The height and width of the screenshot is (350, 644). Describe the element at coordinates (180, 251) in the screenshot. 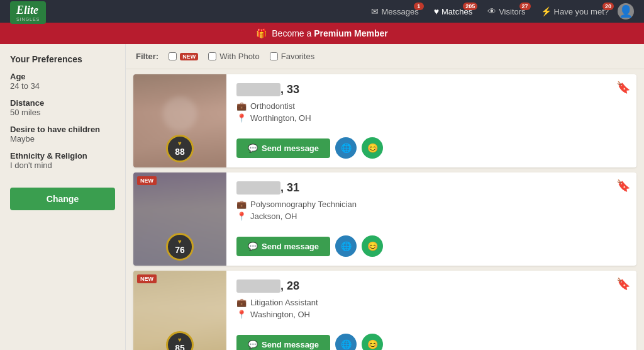

I see `score-num-2: 76` at that location.